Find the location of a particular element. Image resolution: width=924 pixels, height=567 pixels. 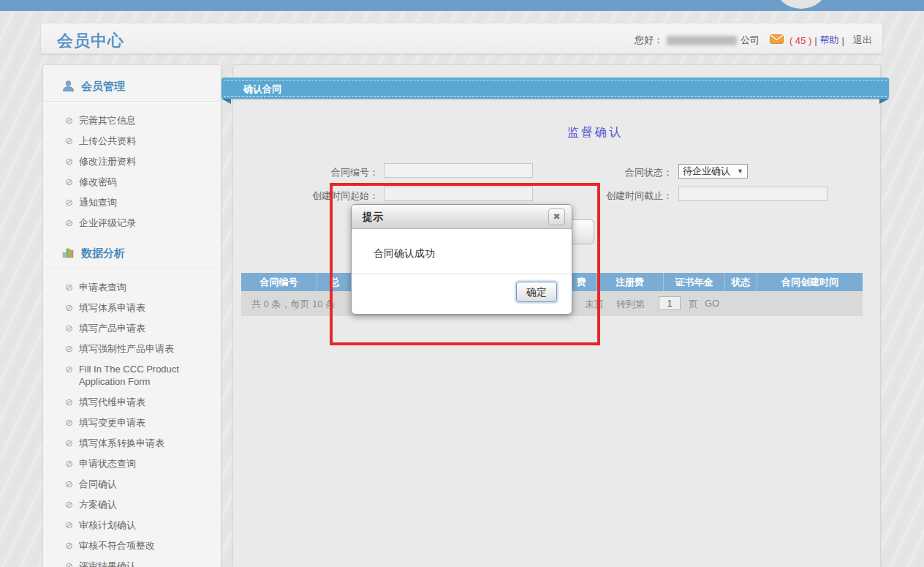

member-management-list: ⊘完善其它信息 ⊘上传公共资料 ⊘修改注册资料 ⊘修改密码 ⊘通知查询 ⊘企业评… is located at coordinates (132, 172).